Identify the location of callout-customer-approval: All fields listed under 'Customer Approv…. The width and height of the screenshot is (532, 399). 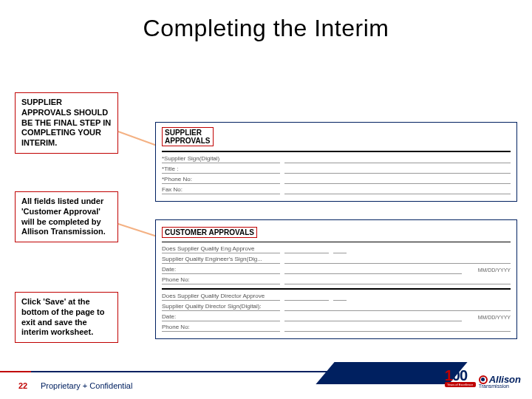
(66, 217).